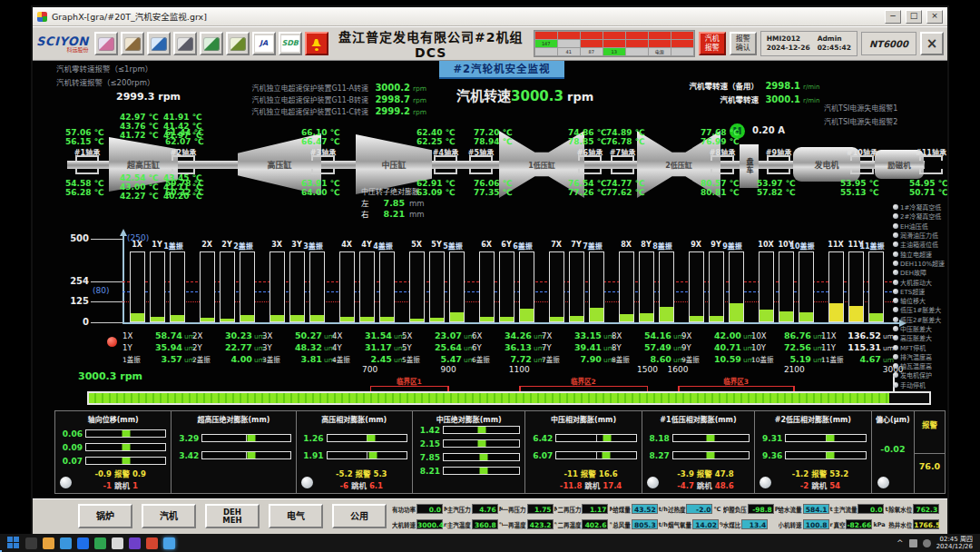 The width and height of the screenshot is (980, 552). Describe the element at coordinates (185, 44) in the screenshot. I see `toolbar-button-printer-icon` at that location.